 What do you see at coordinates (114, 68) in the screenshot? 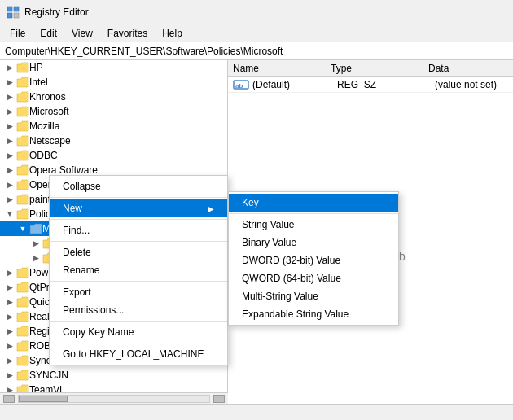
I see `tree-item-hp: ▶ HP` at bounding box center [114, 68].